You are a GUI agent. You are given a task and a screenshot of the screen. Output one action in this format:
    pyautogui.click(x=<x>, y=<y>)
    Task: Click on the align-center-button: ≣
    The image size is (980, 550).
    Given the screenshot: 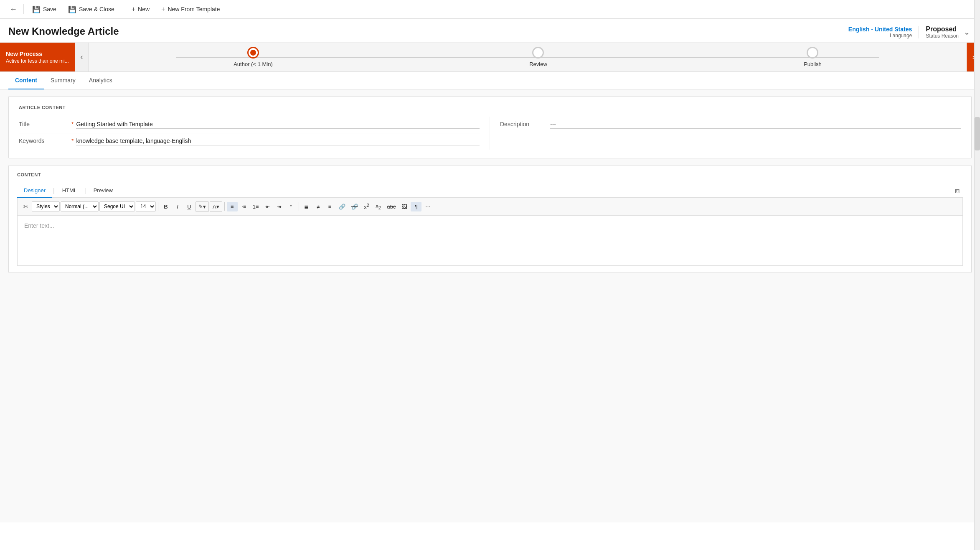 What is the action you would take?
    pyautogui.click(x=307, y=206)
    